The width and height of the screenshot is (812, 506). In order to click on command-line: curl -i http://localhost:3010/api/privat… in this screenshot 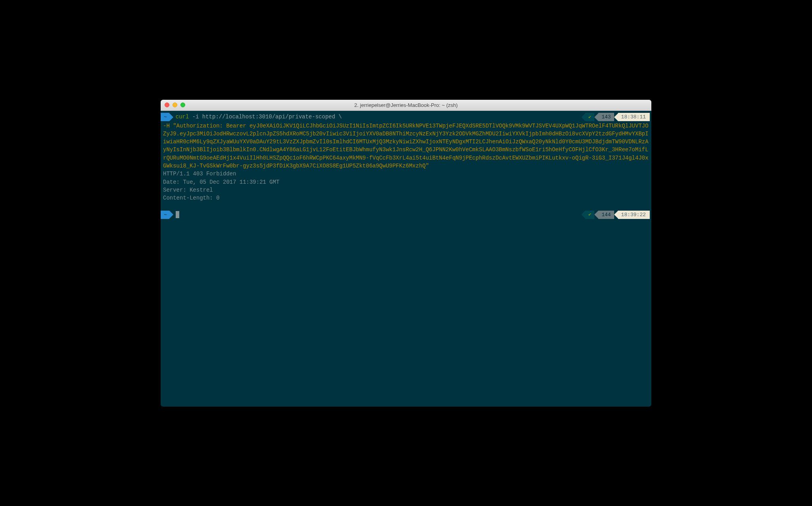, I will do `click(259, 117)`.